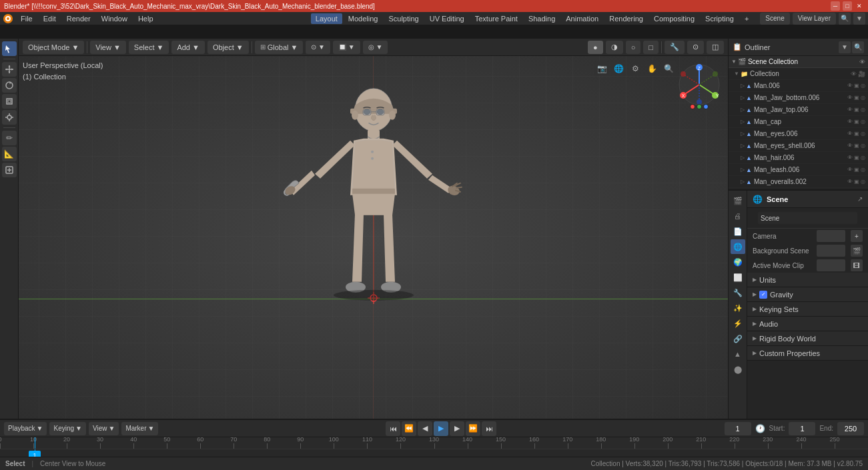 The width and height of the screenshot is (868, 470). What do you see at coordinates (693, 107) in the screenshot?
I see `gizmo-cam-btn` at bounding box center [693, 107].